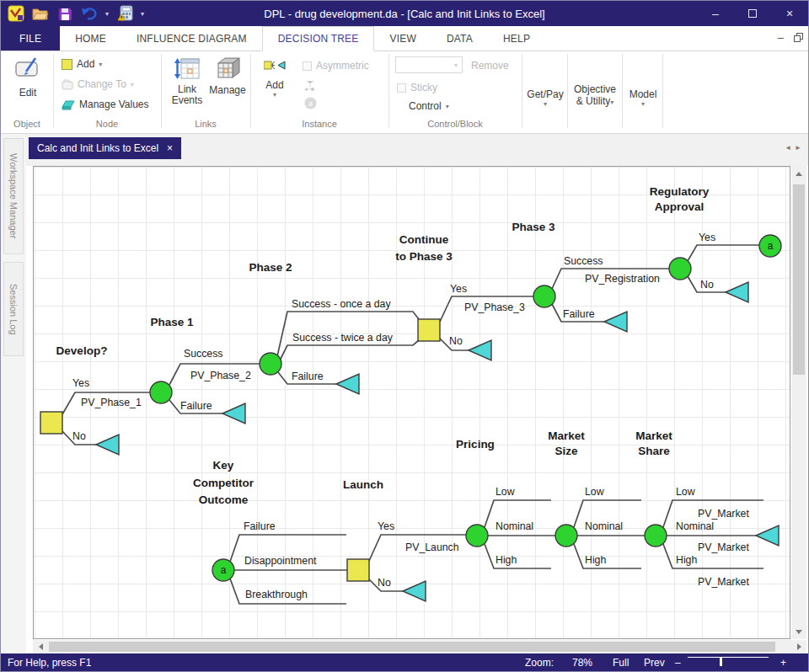 The width and height of the screenshot is (809, 672). Describe the element at coordinates (728, 657) in the screenshot. I see `zoom-slider-track` at that location.